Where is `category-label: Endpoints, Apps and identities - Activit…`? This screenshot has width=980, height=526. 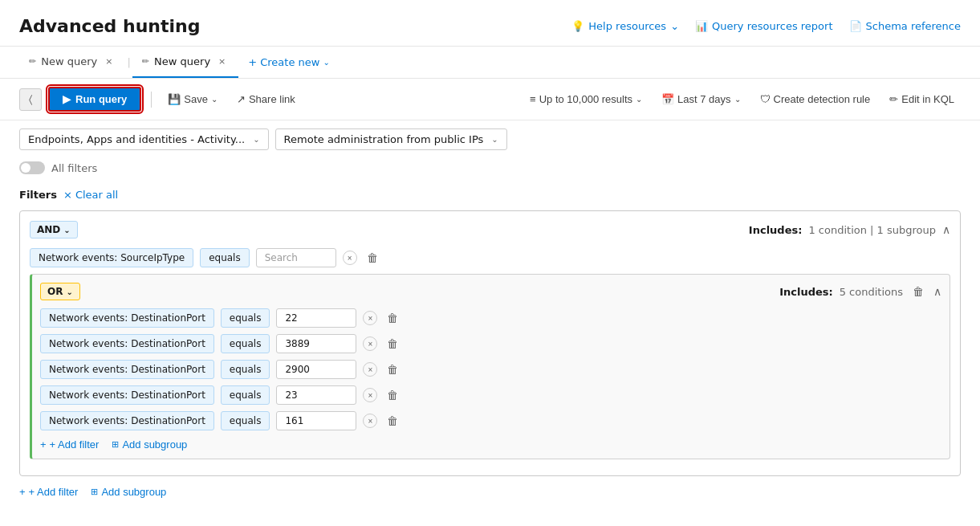
category-label: Endpoints, Apps and identities - Activit… is located at coordinates (136, 140).